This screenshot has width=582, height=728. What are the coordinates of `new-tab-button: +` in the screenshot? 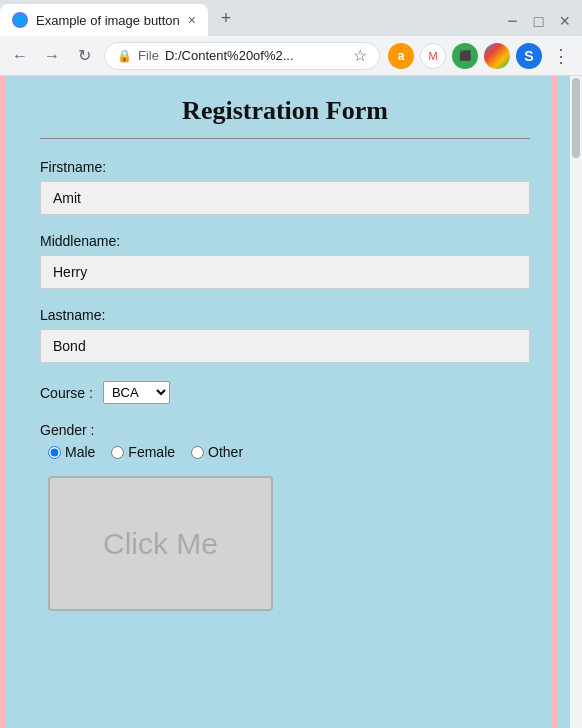 It's located at (226, 18).